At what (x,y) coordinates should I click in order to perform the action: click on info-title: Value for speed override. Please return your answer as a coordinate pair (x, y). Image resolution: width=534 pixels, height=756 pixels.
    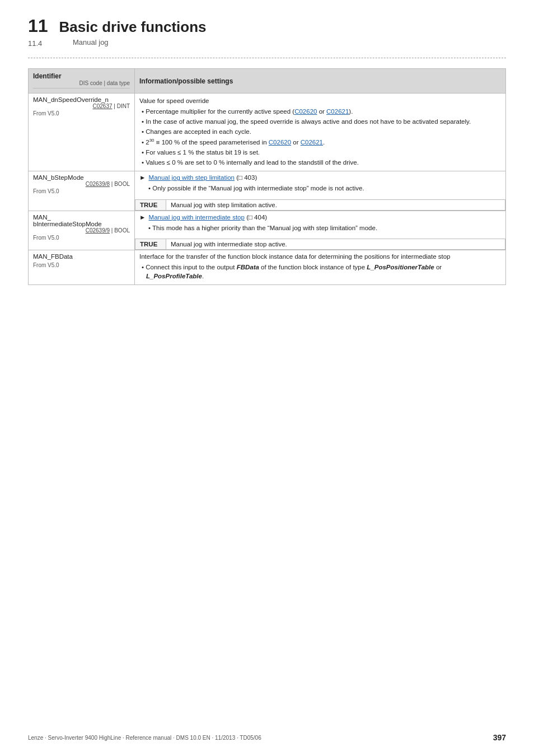
    Looking at the image, I should click on (320, 101).